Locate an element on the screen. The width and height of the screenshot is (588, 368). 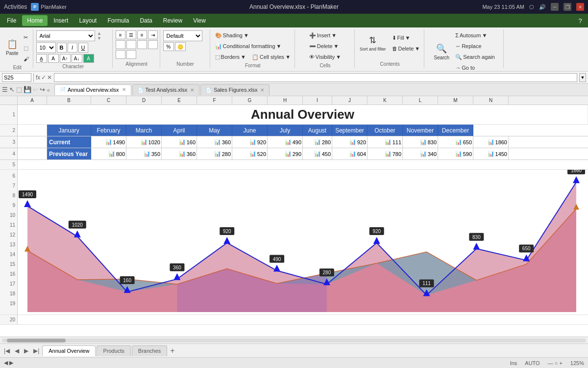
col-header-f: F is located at coordinates (215, 100).